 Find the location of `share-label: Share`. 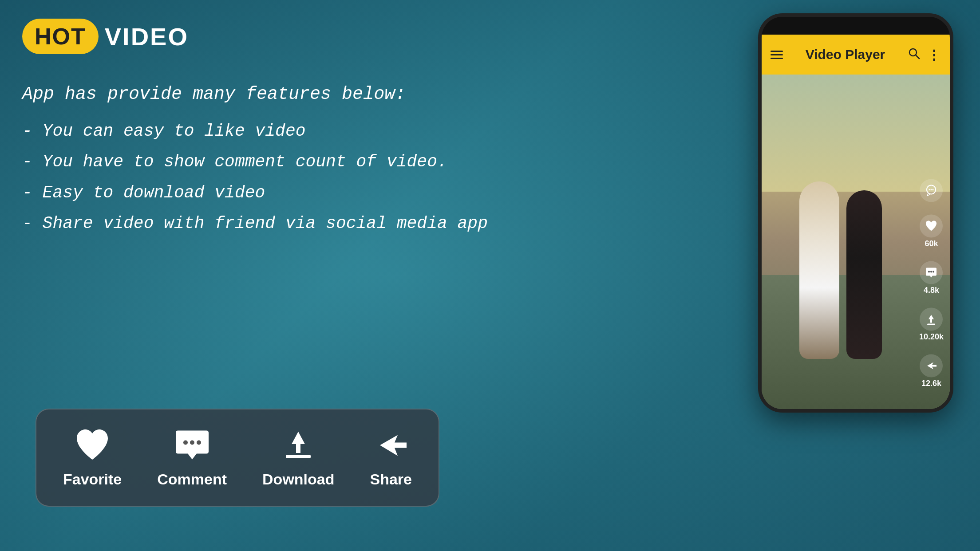

share-label: Share is located at coordinates (391, 479).